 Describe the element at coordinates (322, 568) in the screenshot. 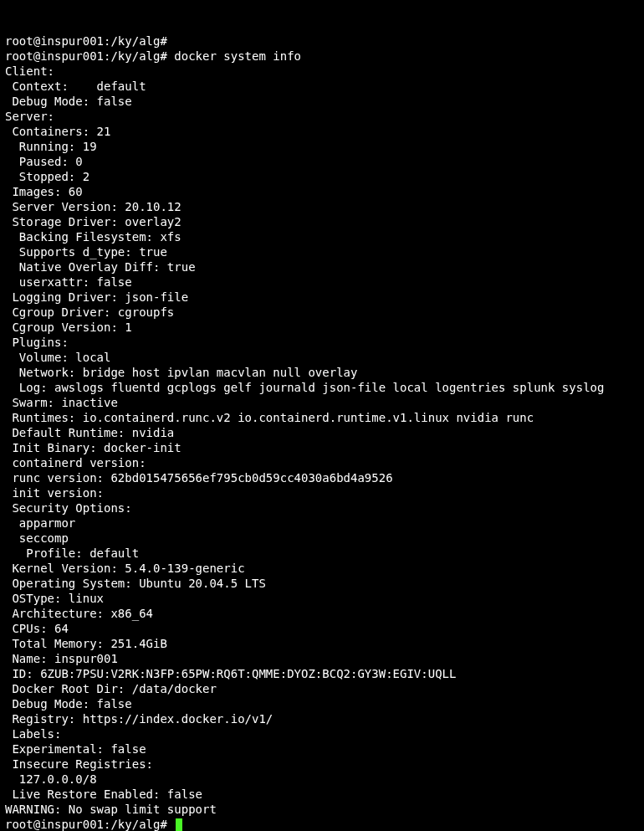

I see `terminal-line: Kernel Version: 5.4.0-139-generic` at that location.